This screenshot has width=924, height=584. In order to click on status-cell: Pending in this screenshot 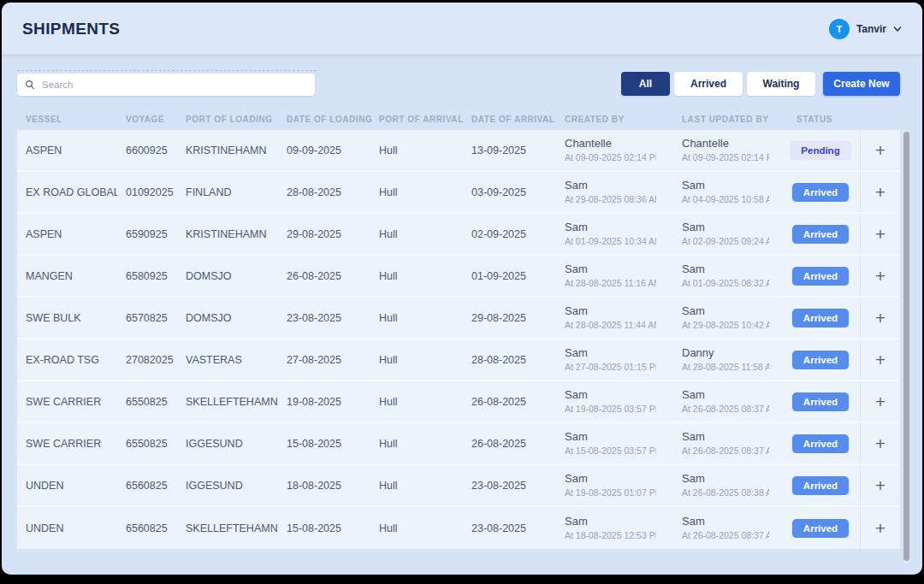, I will do `click(814, 150)`.